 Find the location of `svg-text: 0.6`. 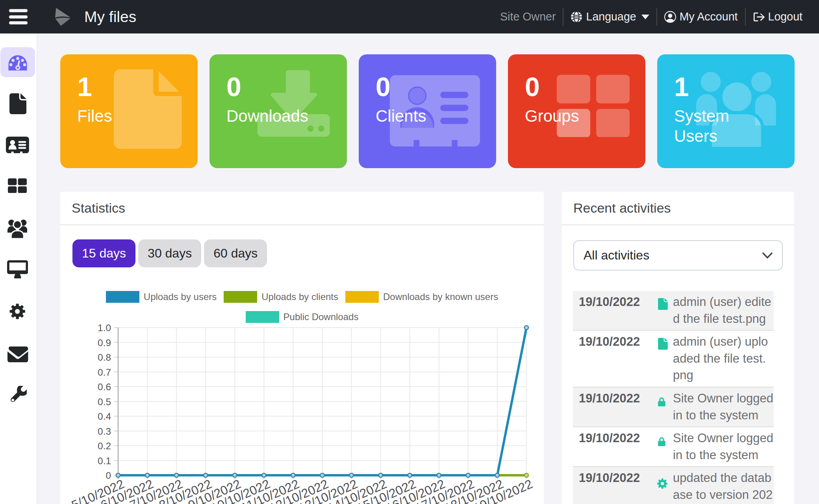

svg-text: 0.6 is located at coordinates (104, 387).